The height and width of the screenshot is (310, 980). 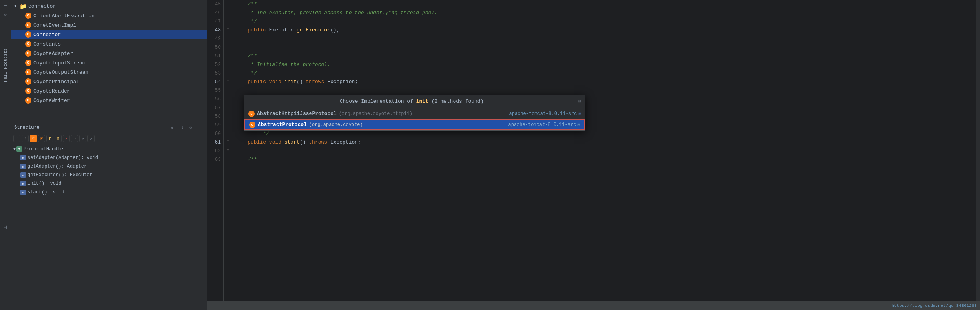 What do you see at coordinates (228, 80) in the screenshot?
I see `fold-marker-54: ⊣` at bounding box center [228, 80].